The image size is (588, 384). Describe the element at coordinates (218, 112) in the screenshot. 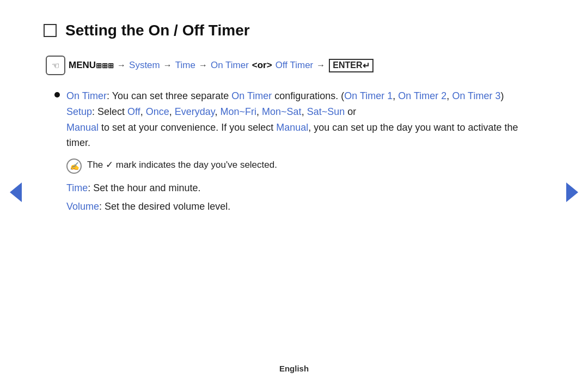

I see `comma-5: ,` at that location.